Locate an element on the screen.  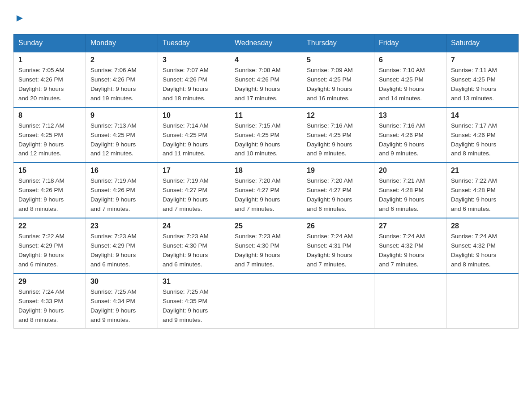
day-info: Sunrise: 7:22 AMSunset: 4:29 PMDaylight:… is located at coordinates (50, 251).